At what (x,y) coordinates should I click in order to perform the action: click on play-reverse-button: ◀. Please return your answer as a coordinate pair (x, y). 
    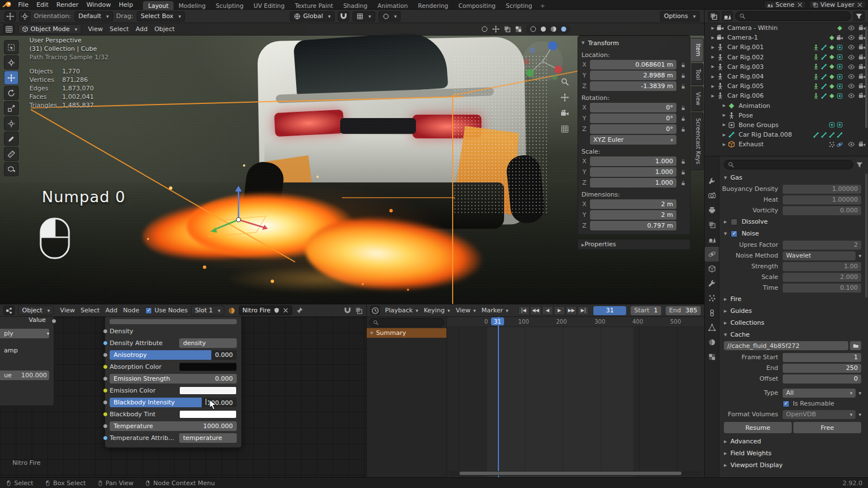
    Looking at the image, I should click on (548, 311).